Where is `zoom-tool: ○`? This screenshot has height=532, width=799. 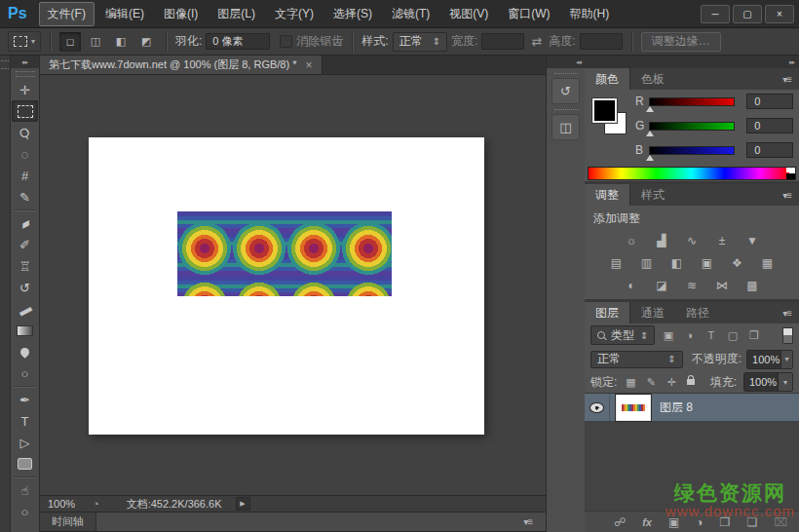 zoom-tool: ○ is located at coordinates (25, 512).